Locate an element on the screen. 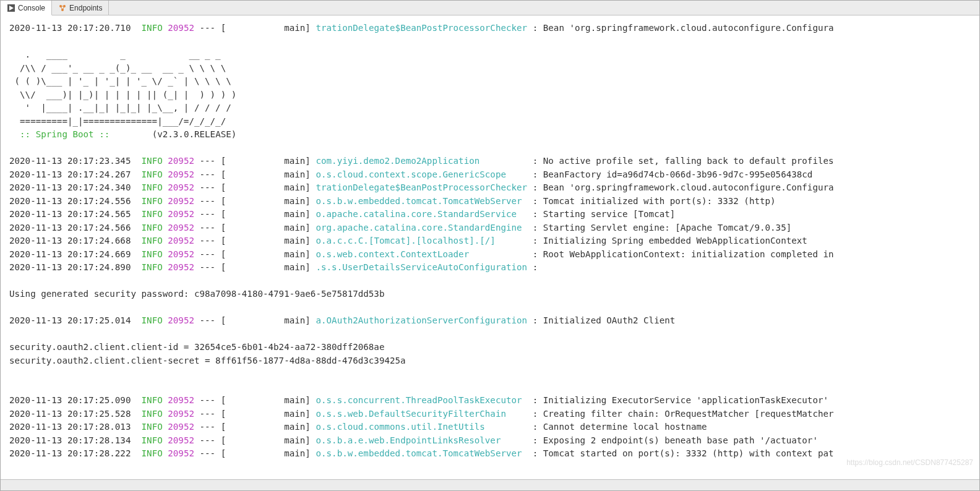 Image resolution: width=980 pixels, height=491 pixels. tab-bar: Console Endpoints is located at coordinates (490, 8).